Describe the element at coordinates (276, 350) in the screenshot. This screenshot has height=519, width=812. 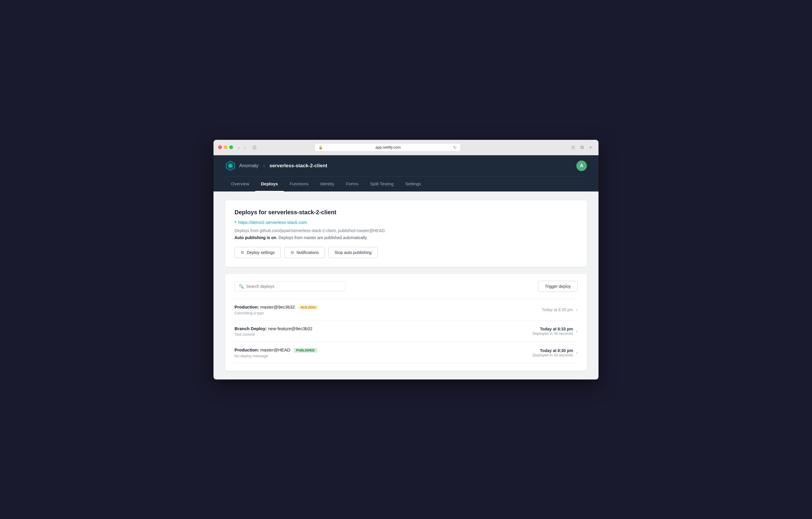
I see `deploy-title: Production: master@HEAD PUBLISHED` at that location.